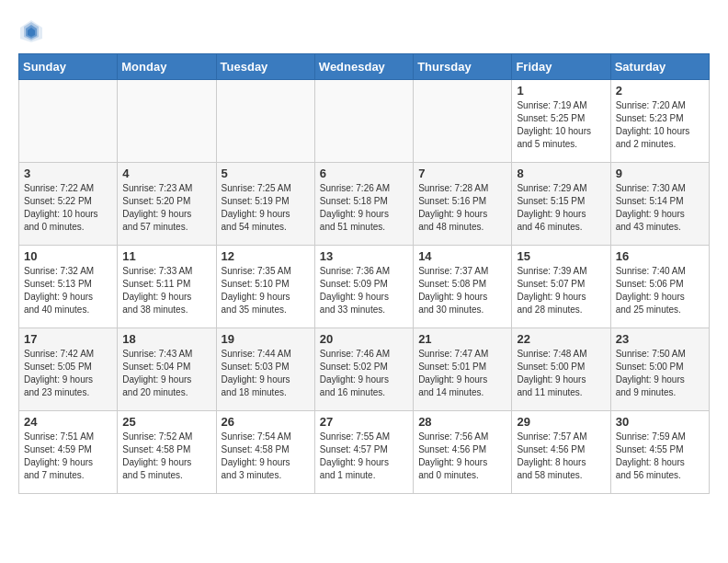  Describe the element at coordinates (364, 456) in the screenshot. I see `day-info: Sunrise: 7:55 AM Sunset: 4:57 PM Dayligh…` at that location.